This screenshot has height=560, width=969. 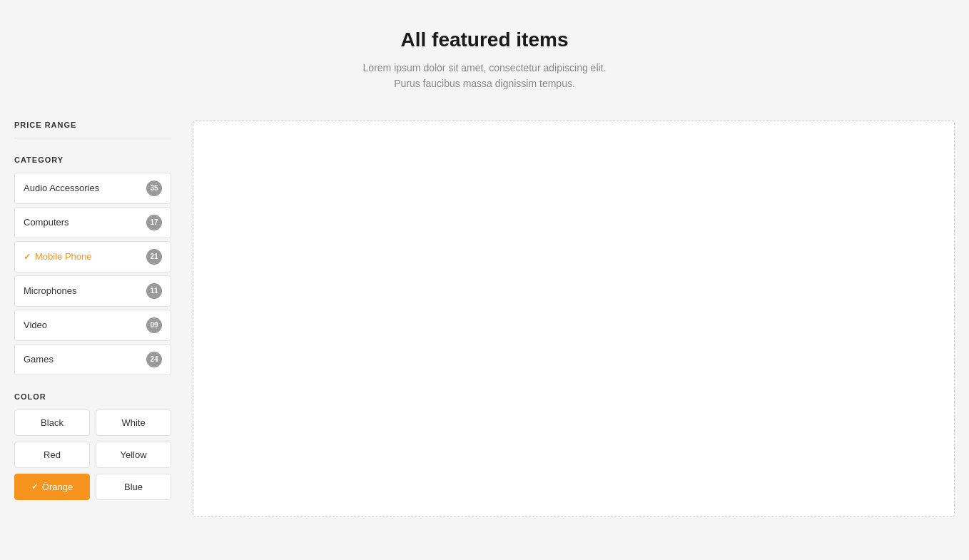 What do you see at coordinates (39, 360) in the screenshot?
I see `category-name: Games` at bounding box center [39, 360].